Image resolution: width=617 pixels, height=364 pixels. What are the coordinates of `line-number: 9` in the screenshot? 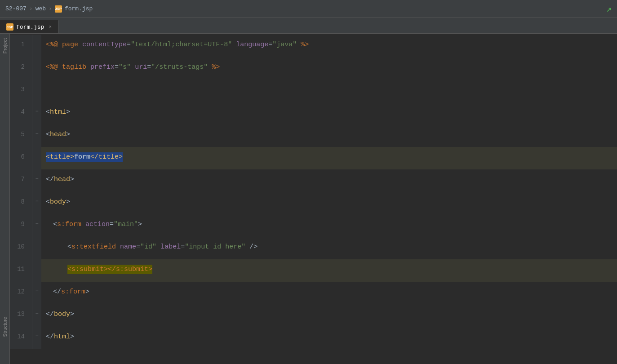 It's located at (21, 226).